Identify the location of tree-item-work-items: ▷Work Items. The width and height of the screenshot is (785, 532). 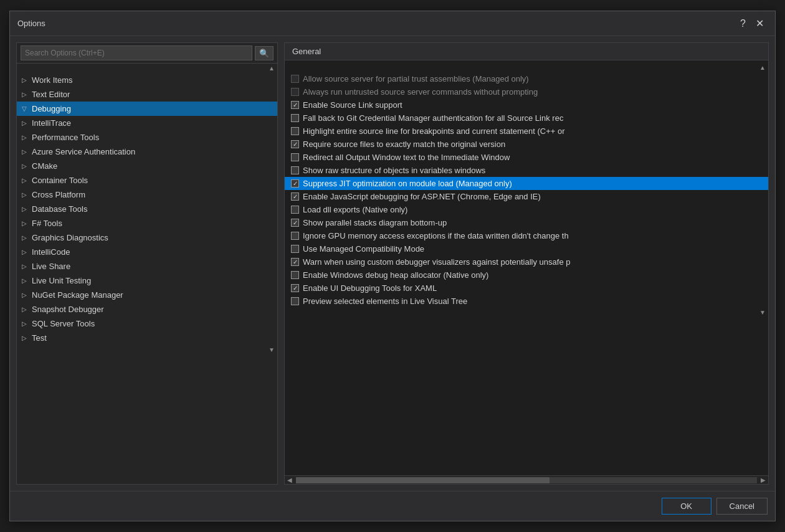
(147, 80).